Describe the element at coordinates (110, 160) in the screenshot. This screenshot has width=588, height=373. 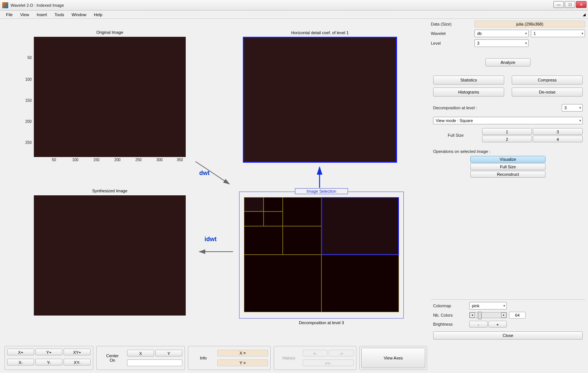
I see `original-xticks: 50 100 150 200 250 300 350` at that location.